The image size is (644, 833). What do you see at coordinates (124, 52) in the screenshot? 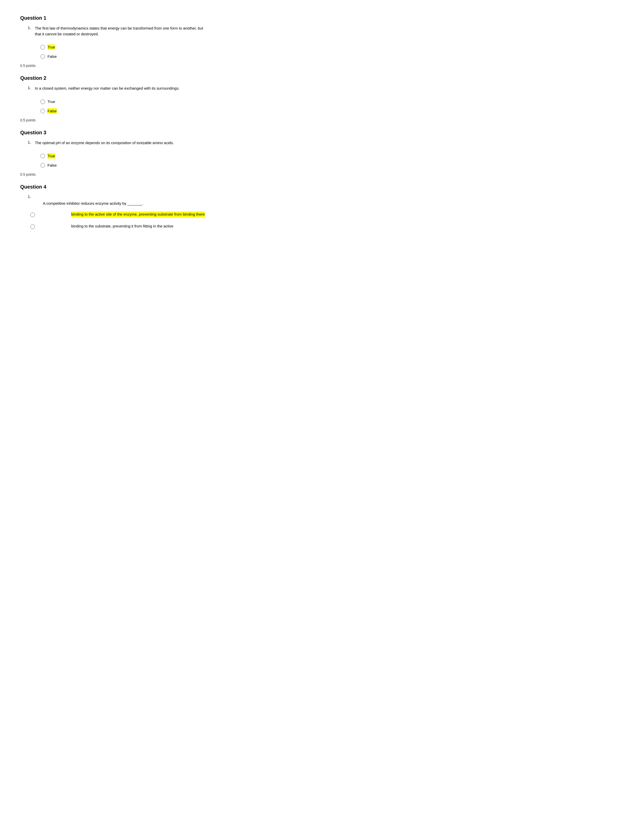
I see `question-1-options: True False` at bounding box center [124, 52].